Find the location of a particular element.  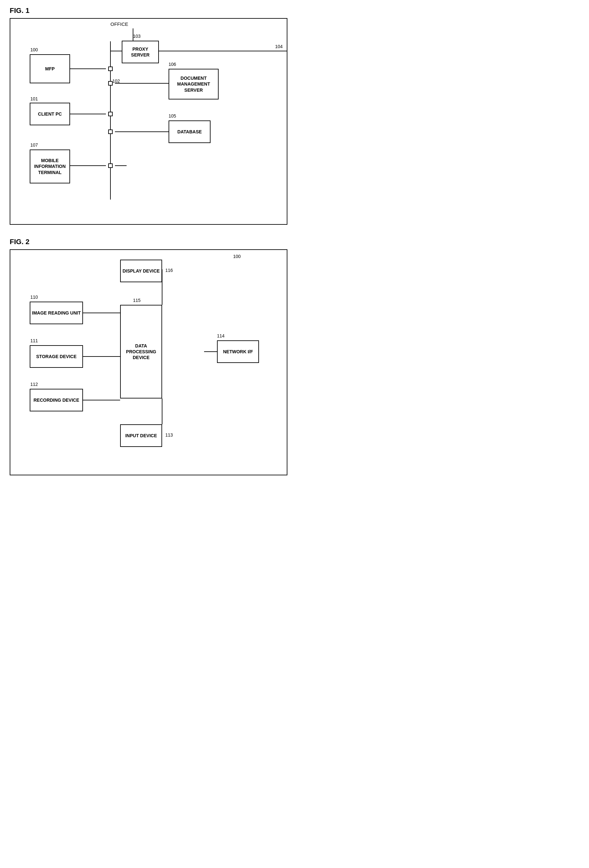

proxy-server-node: PROXY SERVER is located at coordinates (140, 52).